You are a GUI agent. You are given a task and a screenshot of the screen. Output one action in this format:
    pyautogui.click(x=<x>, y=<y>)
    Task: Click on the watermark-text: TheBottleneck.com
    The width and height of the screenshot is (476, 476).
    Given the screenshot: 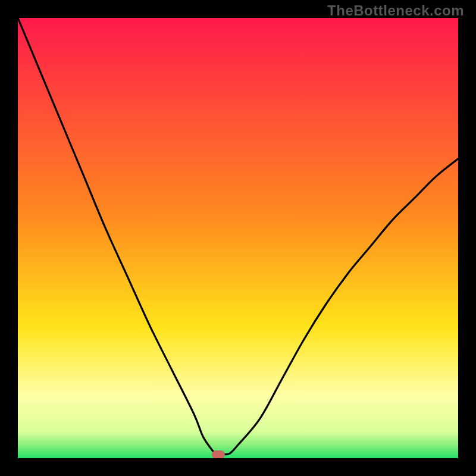 What is the action you would take?
    pyautogui.click(x=396, y=11)
    